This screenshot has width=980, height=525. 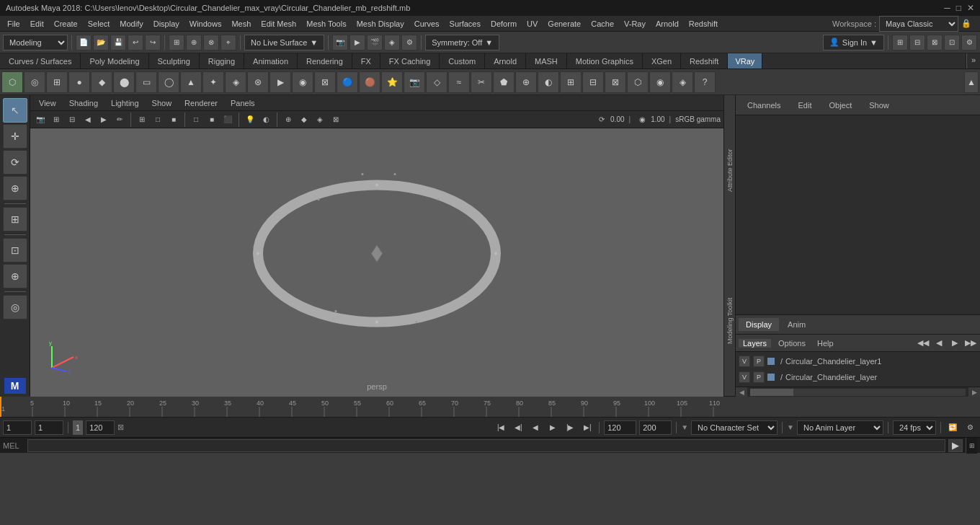 What do you see at coordinates (79, 82) in the screenshot?
I see `icon-sphere: ●` at bounding box center [79, 82].